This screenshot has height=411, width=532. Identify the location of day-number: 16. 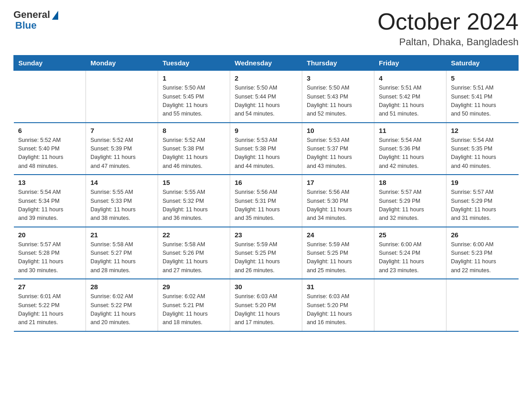
(266, 183).